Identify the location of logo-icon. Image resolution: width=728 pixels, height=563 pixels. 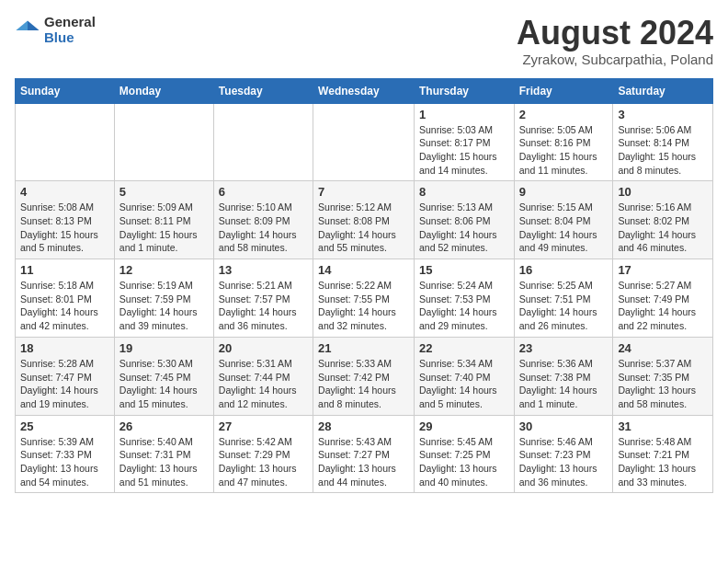
(28, 30).